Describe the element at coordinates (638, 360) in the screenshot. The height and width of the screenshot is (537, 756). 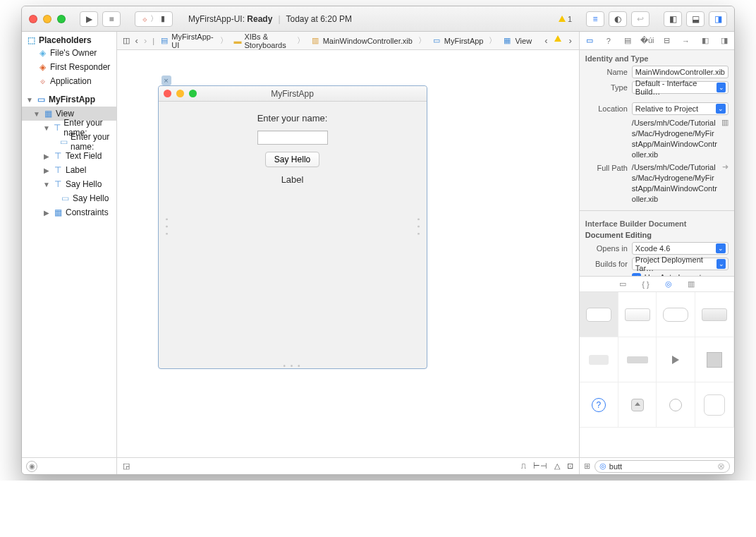
I see `library-item-recessed-button` at that location.